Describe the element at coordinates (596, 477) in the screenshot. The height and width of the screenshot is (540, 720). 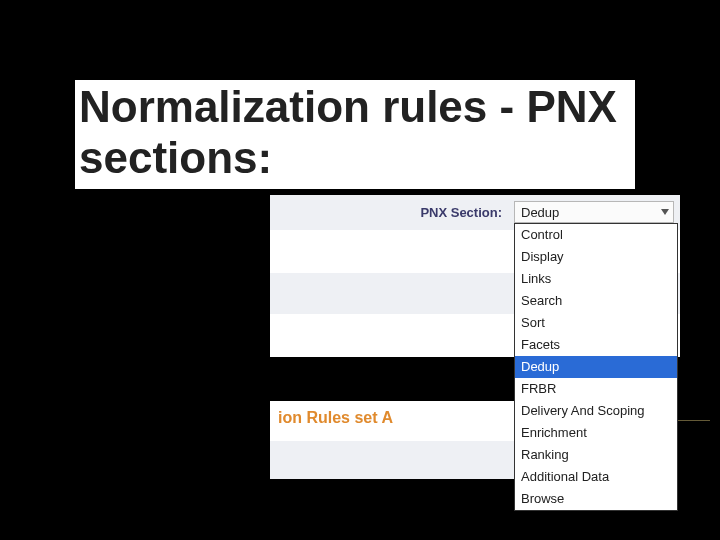
I see `dropdown-option: Additional Data` at that location.